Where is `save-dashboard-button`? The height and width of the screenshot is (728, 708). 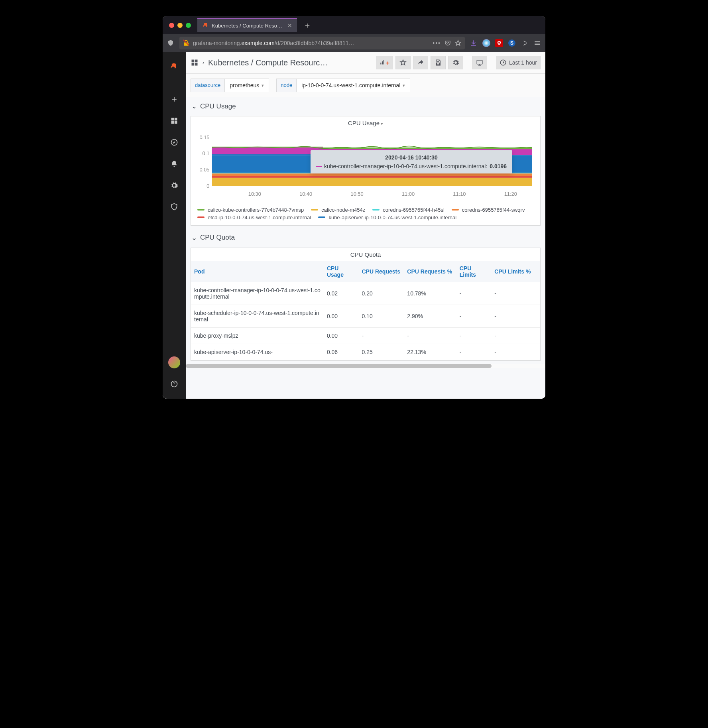
save-dashboard-button is located at coordinates (438, 63).